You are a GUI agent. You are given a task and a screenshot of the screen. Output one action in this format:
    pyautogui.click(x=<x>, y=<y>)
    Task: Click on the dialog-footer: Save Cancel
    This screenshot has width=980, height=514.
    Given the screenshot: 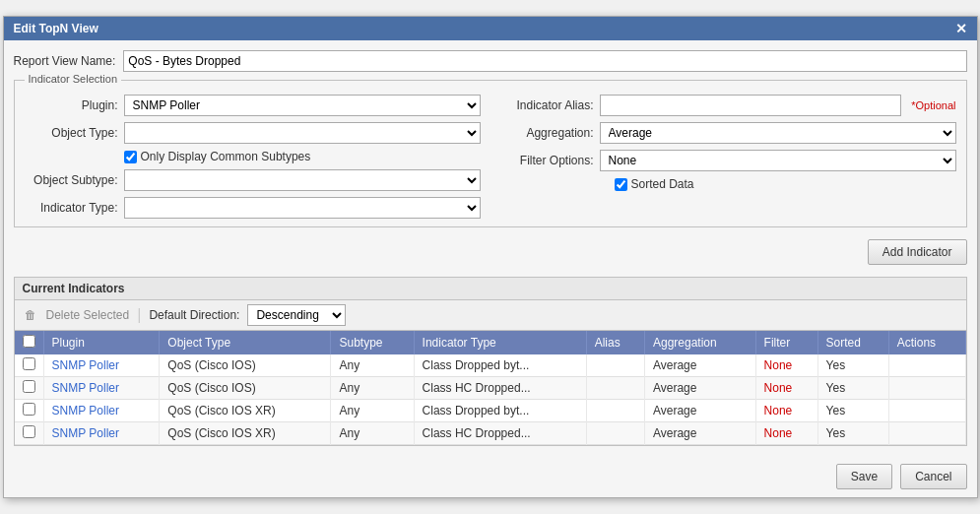 What is the action you would take?
    pyautogui.click(x=490, y=477)
    